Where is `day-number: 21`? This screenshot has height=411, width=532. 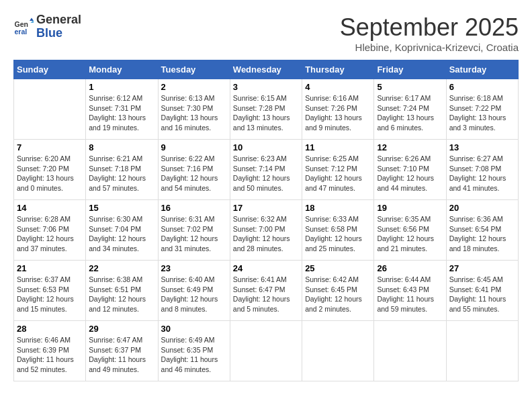
day-number: 21 is located at coordinates (50, 269).